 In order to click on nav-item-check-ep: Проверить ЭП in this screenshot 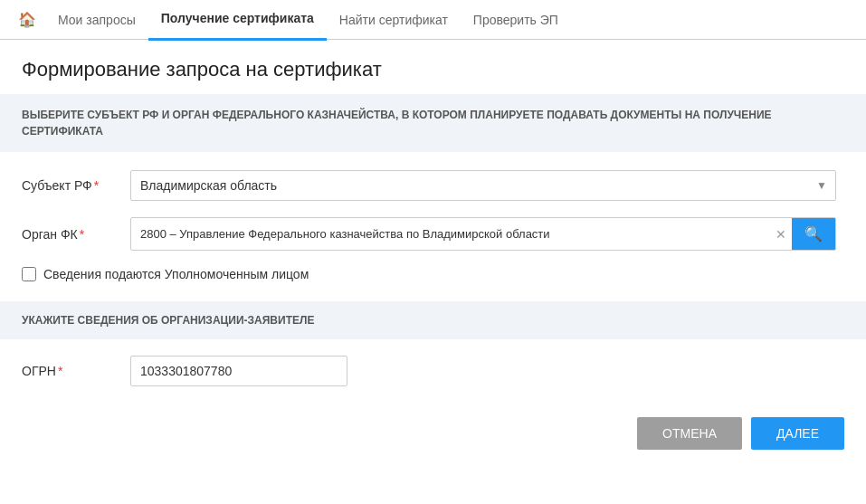, I will do `click(516, 20)`.